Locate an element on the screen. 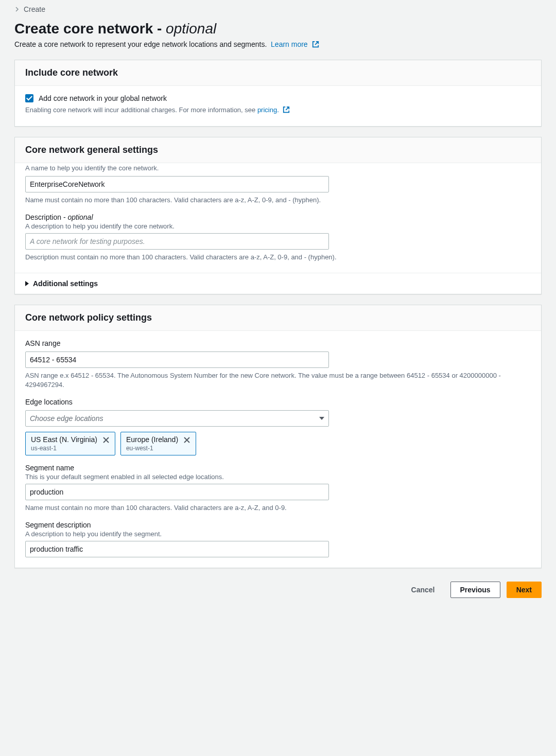  footer-actions: Cancel Previous Next is located at coordinates (278, 590).